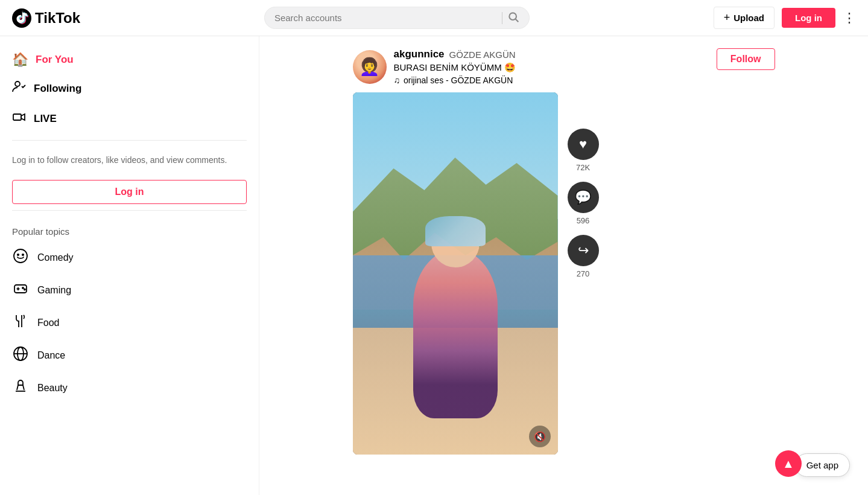 The height and width of the screenshot is (495, 868). I want to click on topics-divider, so click(129, 210).